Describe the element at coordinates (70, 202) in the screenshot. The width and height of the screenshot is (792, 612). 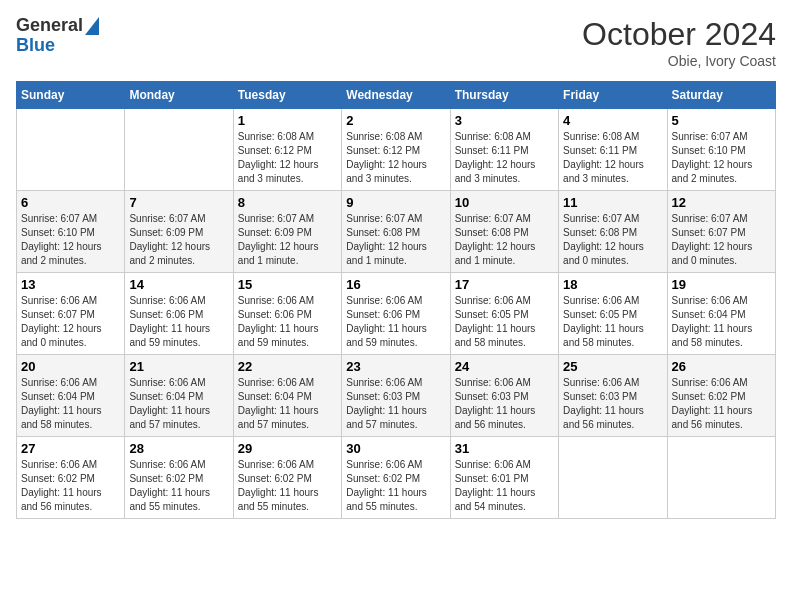
I see `day-number: 6` at that location.